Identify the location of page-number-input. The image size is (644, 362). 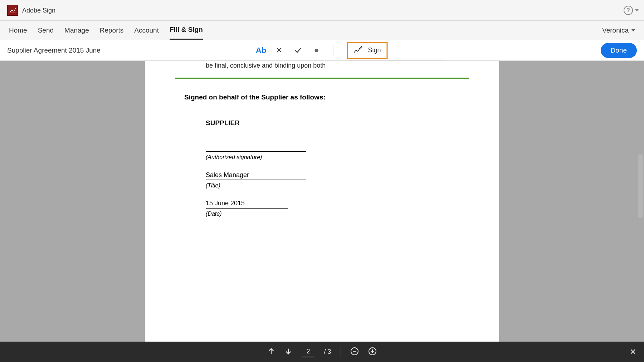
(308, 352).